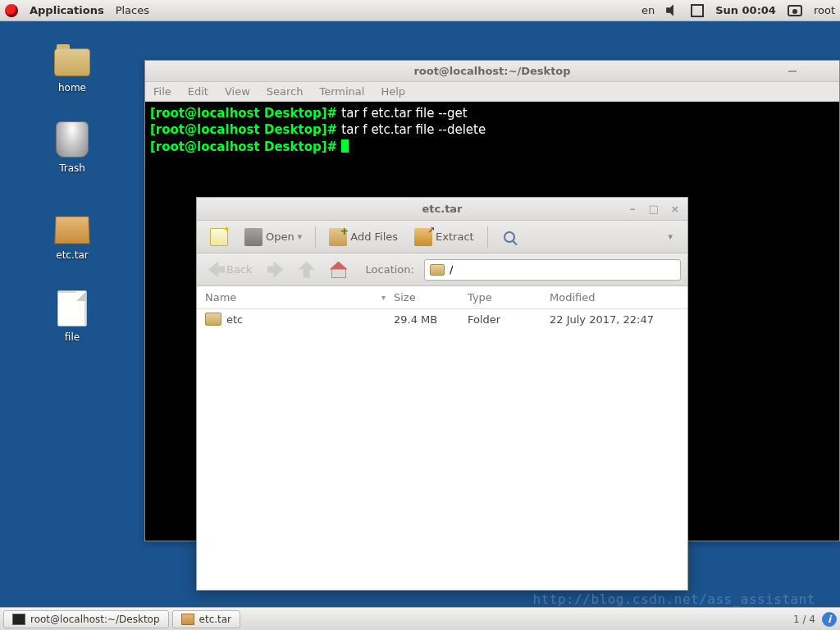 The image size is (840, 630). I want to click on back-icon, so click(217, 270).